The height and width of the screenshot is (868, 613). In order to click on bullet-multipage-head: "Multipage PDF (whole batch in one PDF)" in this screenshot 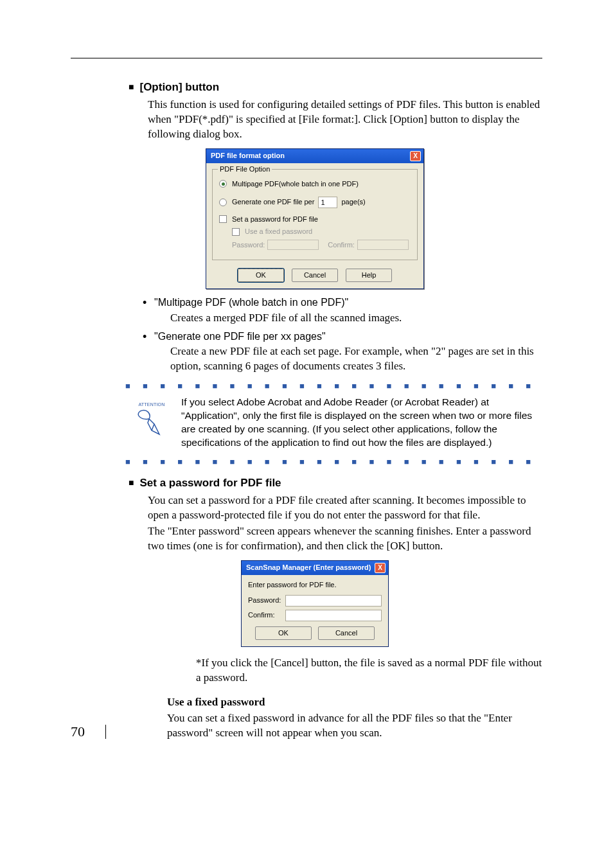, I will do `click(348, 303)`.